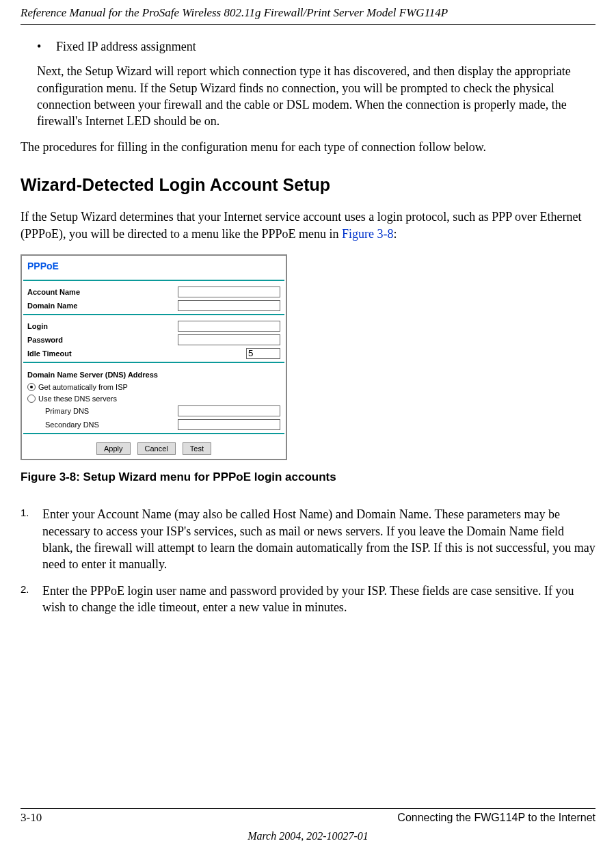  Describe the element at coordinates (154, 354) in the screenshot. I see `idle-timeout-row: Idle Timeout` at that location.